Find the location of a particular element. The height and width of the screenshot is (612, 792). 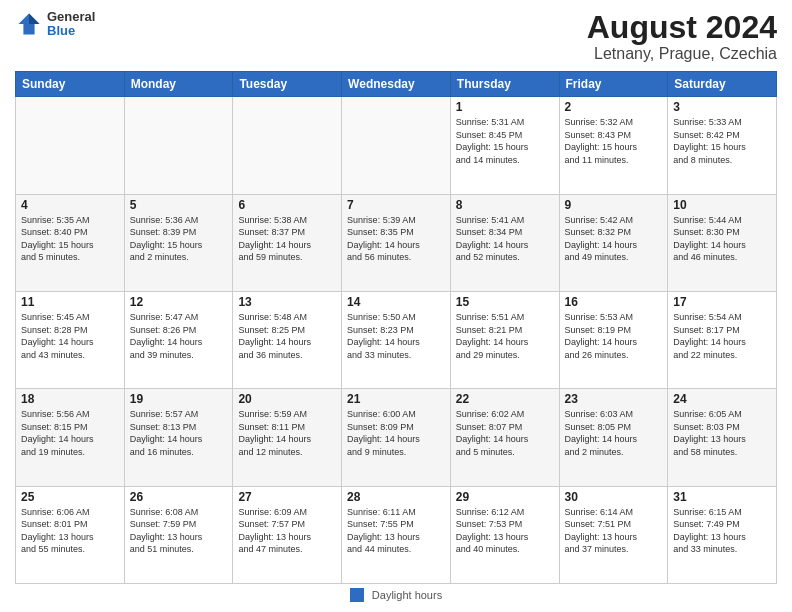

day-info: Sunrise: 5:38 AM Sunset: 8:37 PM Dayligh… is located at coordinates (287, 239).